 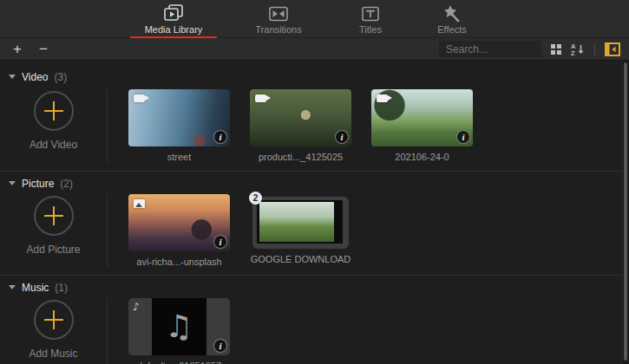 What do you see at coordinates (61, 77) in the screenshot?
I see `section-count: (3)` at bounding box center [61, 77].